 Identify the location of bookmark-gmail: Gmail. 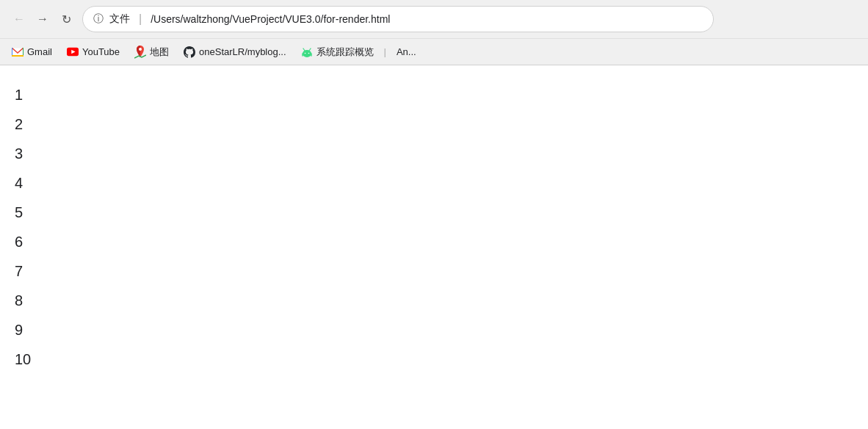
(32, 52).